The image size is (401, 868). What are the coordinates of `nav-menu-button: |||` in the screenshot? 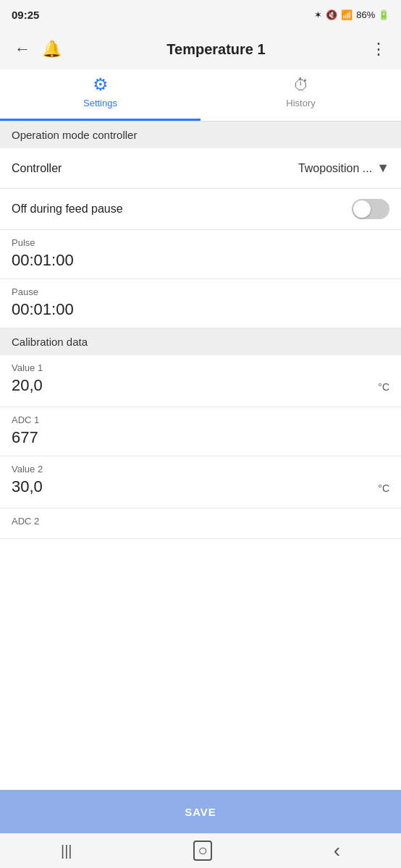 It's located at (67, 851).